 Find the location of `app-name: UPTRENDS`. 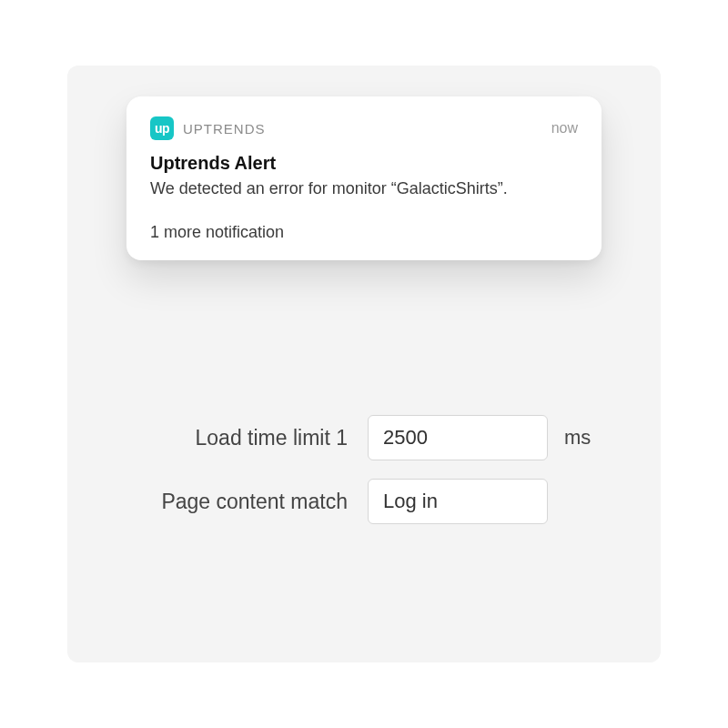

app-name: UPTRENDS is located at coordinates (224, 129).